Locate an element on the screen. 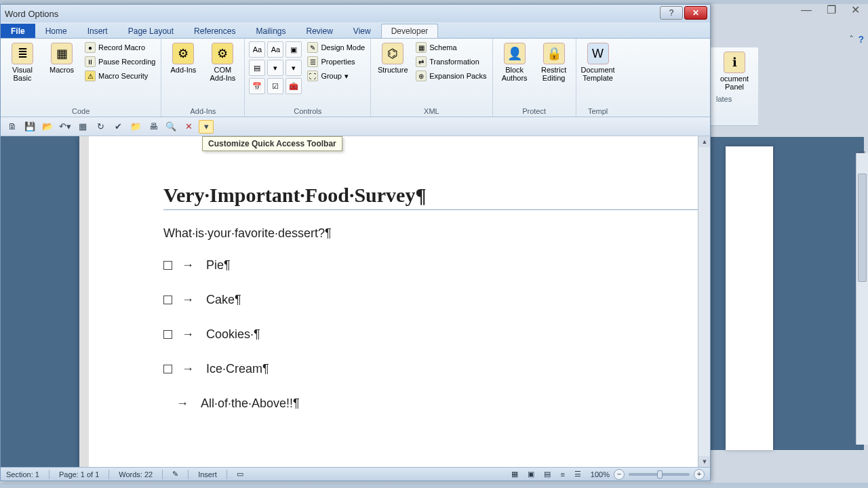  window-title: Word Options is located at coordinates (31, 14).